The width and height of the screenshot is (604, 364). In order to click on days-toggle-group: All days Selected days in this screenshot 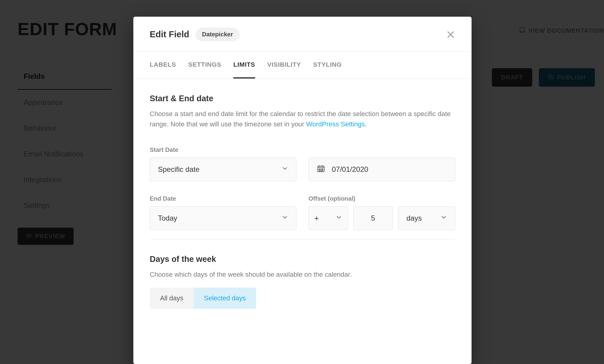, I will do `click(203, 298)`.